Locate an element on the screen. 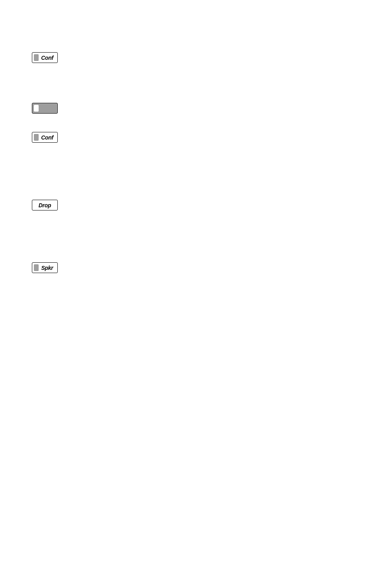 This screenshot has height=588, width=380. conf-button-2: Conf is located at coordinates (45, 137).